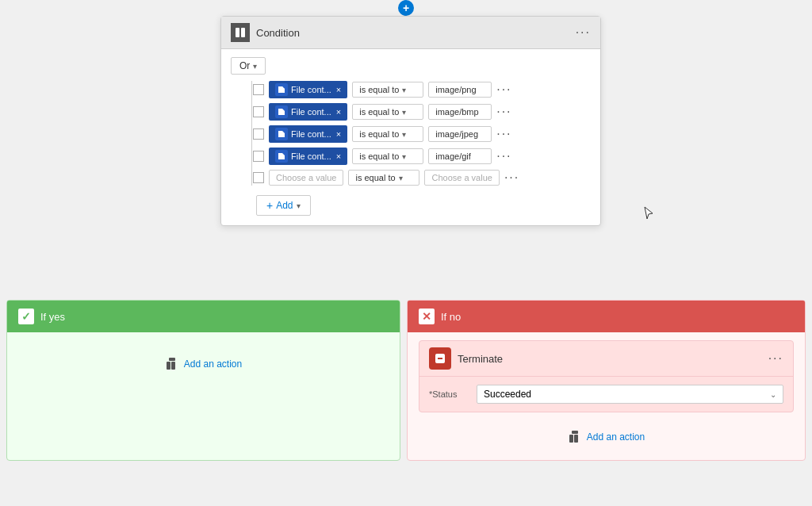 This screenshot has height=506, width=812. Describe the element at coordinates (460, 112) in the screenshot. I see `value-input-2: image/bmp` at that location.